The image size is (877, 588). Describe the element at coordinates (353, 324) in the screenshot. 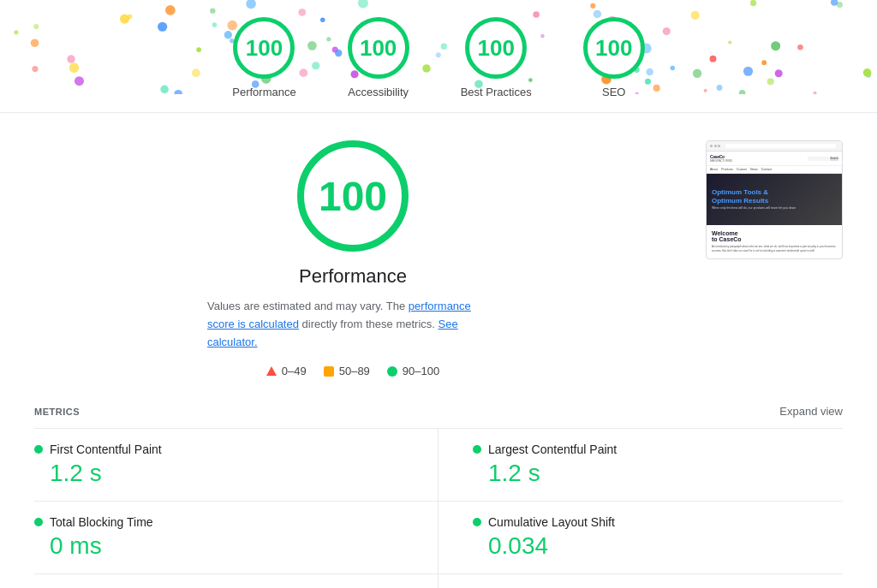

I see `description-text: Values are estimated and may vary. The p…` at that location.